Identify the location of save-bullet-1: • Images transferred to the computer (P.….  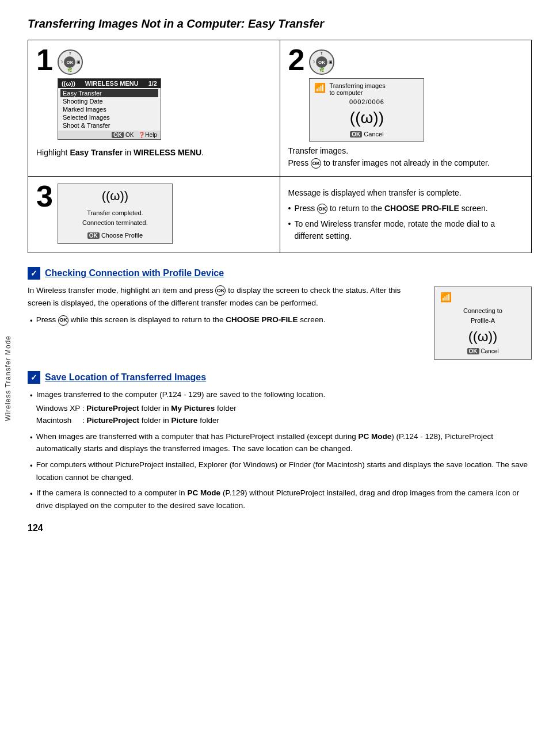
(280, 407).